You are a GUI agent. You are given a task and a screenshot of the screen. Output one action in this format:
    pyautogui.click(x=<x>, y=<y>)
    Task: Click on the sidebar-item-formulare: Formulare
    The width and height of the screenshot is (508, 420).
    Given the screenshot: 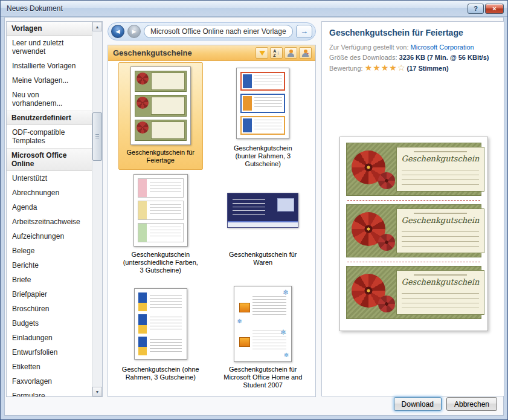 What is the action you would take?
    pyautogui.click(x=50, y=393)
    